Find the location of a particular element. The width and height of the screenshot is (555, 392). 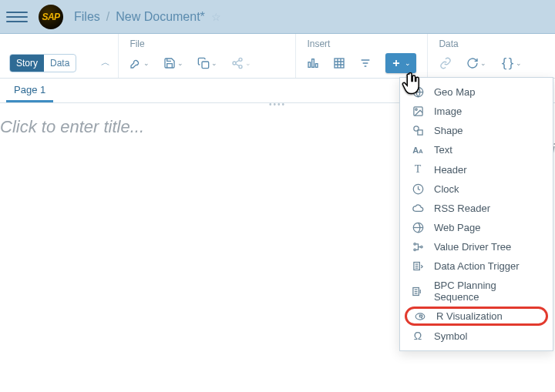

resize-handle-icon: •••• is located at coordinates (278, 105).